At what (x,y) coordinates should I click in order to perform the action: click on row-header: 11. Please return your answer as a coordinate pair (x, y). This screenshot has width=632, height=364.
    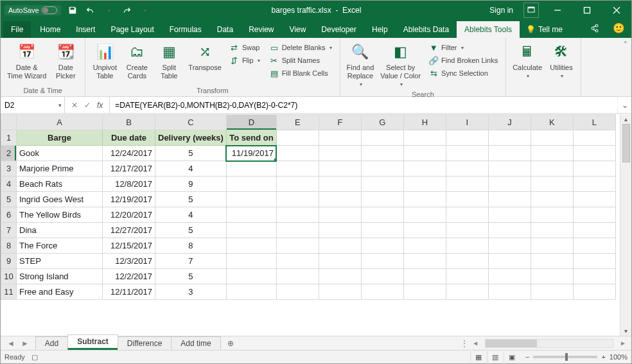
    Looking at the image, I should click on (9, 292).